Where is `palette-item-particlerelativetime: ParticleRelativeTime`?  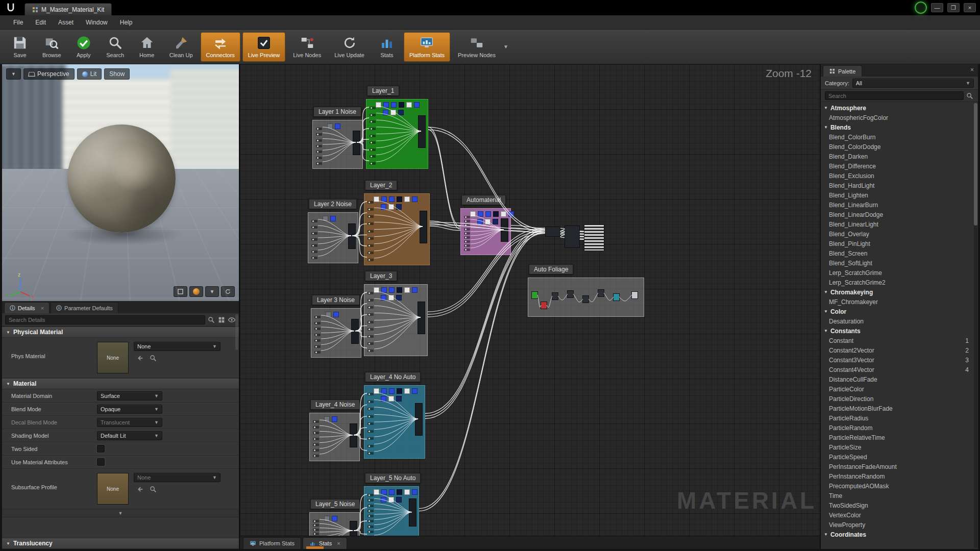
palette-item-particlerelativetime: ParticleRelativeTime is located at coordinates (899, 438).